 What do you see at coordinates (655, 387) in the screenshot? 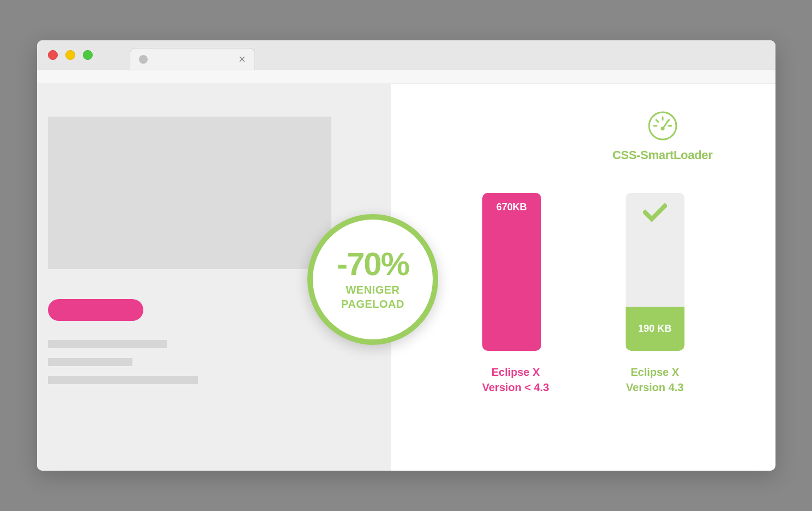
I see `bar-after-label-line2: Version 4.3` at bounding box center [655, 387].